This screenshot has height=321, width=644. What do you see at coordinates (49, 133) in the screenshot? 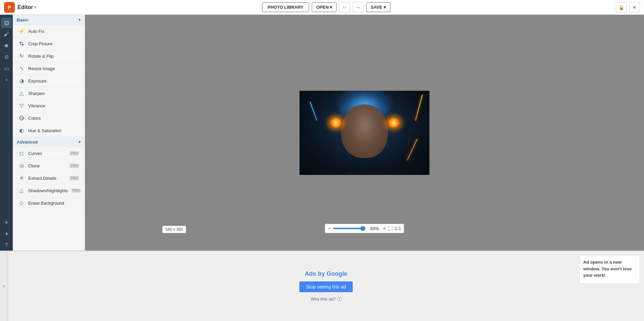
I see `tool-panel: Basic ▾ ⚡ Auto Fix Crop Picture ↻ Rotate…` at bounding box center [49, 133].